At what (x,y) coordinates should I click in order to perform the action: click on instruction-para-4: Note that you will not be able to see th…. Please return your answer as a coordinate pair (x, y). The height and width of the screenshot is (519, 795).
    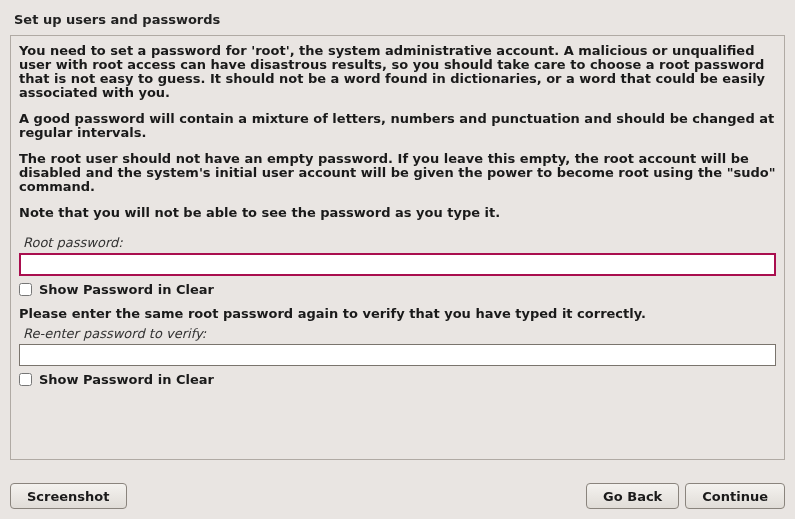
    Looking at the image, I should click on (398, 213).